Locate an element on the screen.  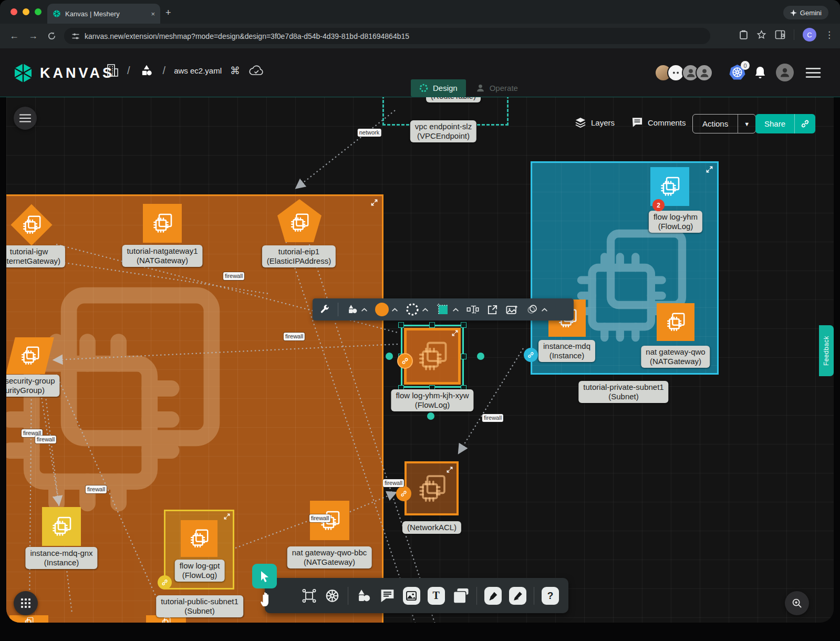
node-label-network-acl: (NetworkACL) is located at coordinates (432, 528).